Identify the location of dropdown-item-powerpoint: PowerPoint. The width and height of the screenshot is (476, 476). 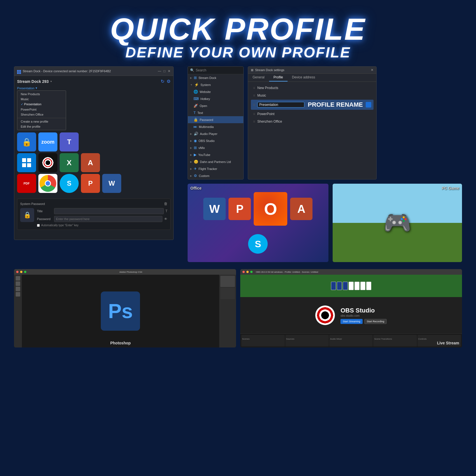
(41, 109).